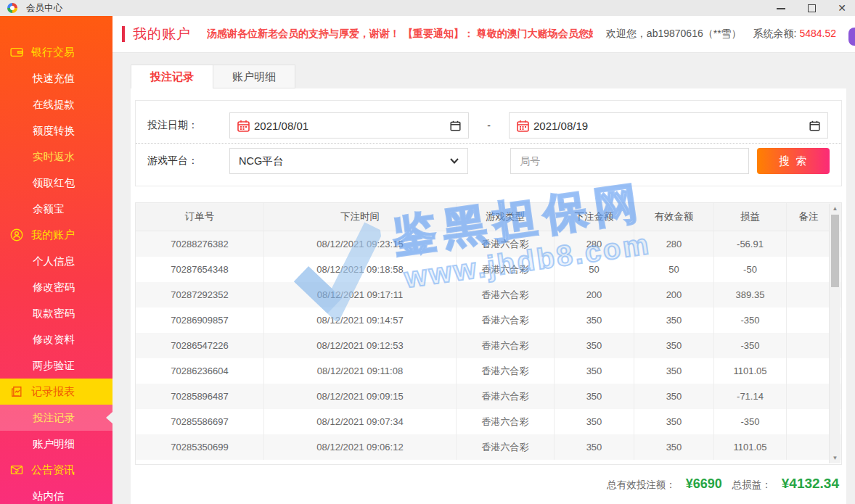  What do you see at coordinates (523, 126) in the screenshot?
I see `calendar-red-icon` at bounding box center [523, 126].